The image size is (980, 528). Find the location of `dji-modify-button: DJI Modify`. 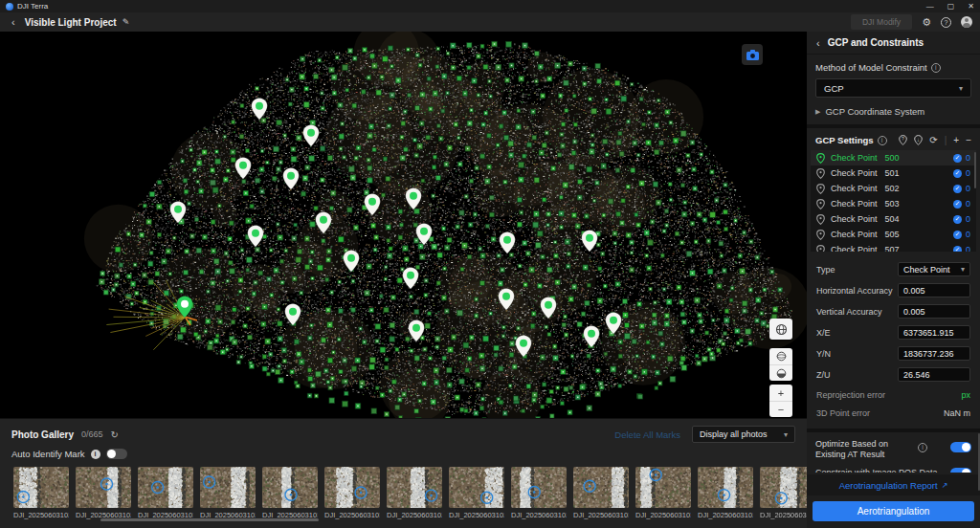

dji-modify-button: DJI Modify is located at coordinates (881, 22).